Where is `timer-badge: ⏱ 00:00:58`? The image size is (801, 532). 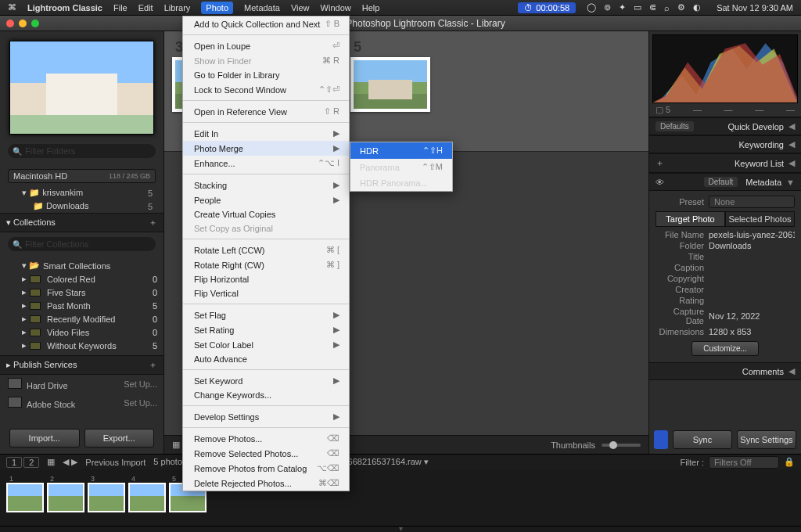 timer-badge: ⏱ 00:00:58 is located at coordinates (547, 8).